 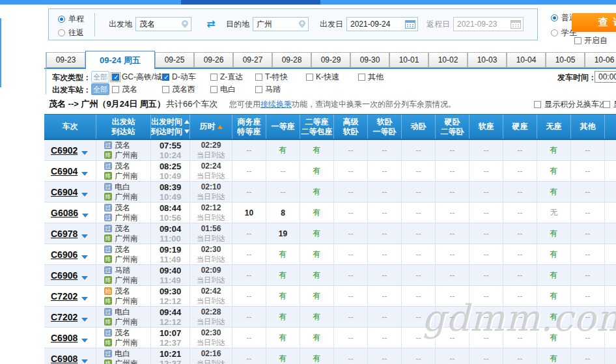 What do you see at coordinates (276, 104) in the screenshot?
I see `transfer-link: 接续换乘` at bounding box center [276, 104].